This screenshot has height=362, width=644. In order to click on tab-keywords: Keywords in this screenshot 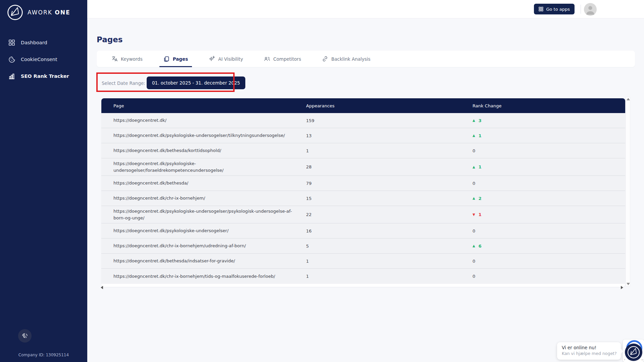, I will do `click(127, 59)`.